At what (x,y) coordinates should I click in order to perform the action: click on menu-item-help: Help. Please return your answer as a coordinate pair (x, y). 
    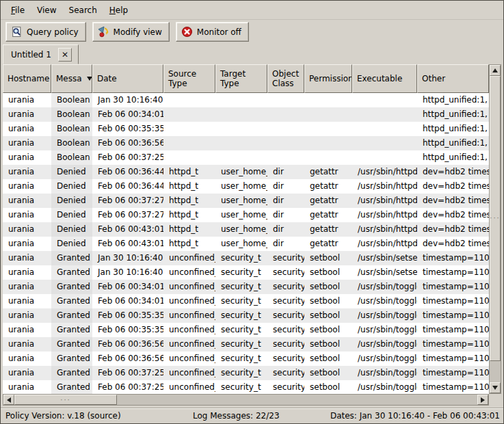
    Looking at the image, I should click on (119, 10).